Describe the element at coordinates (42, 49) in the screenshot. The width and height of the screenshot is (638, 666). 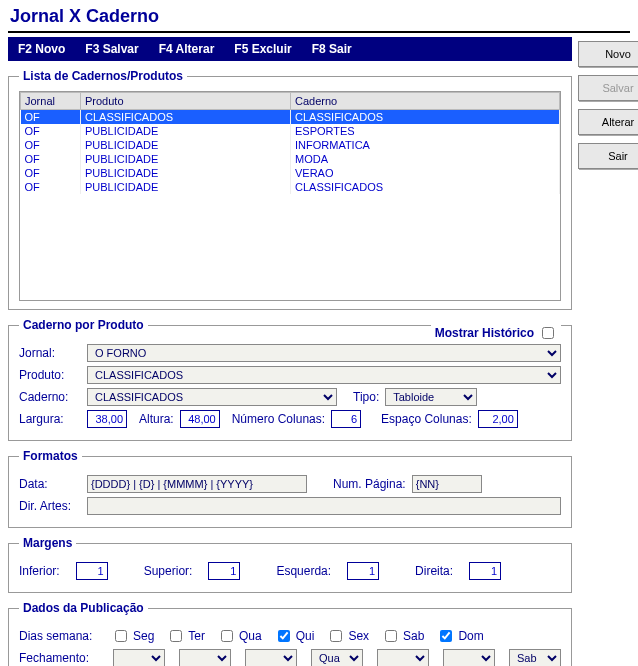
I see `fkey-f2: F2 Novo` at that location.